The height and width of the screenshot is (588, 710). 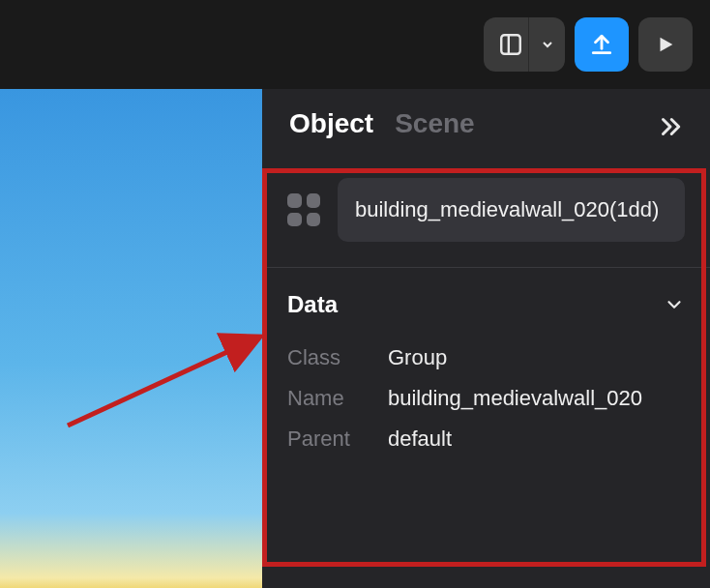 What do you see at coordinates (524, 44) in the screenshot?
I see `layout-button-group` at bounding box center [524, 44].